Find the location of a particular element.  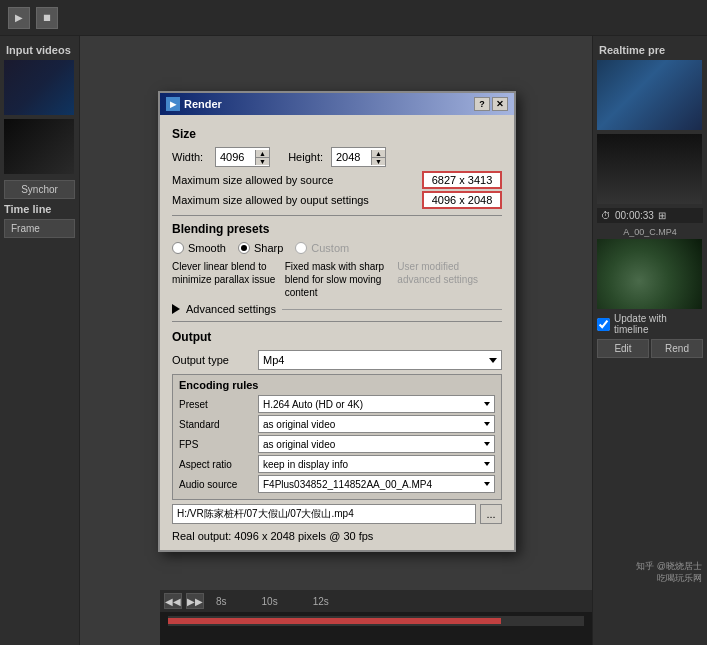

sharp-radio is located at coordinates (244, 248).